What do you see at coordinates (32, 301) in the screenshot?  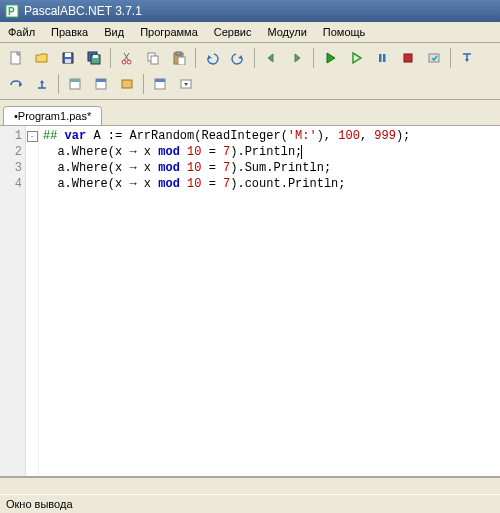 I see `fold-column: -` at bounding box center [32, 301].